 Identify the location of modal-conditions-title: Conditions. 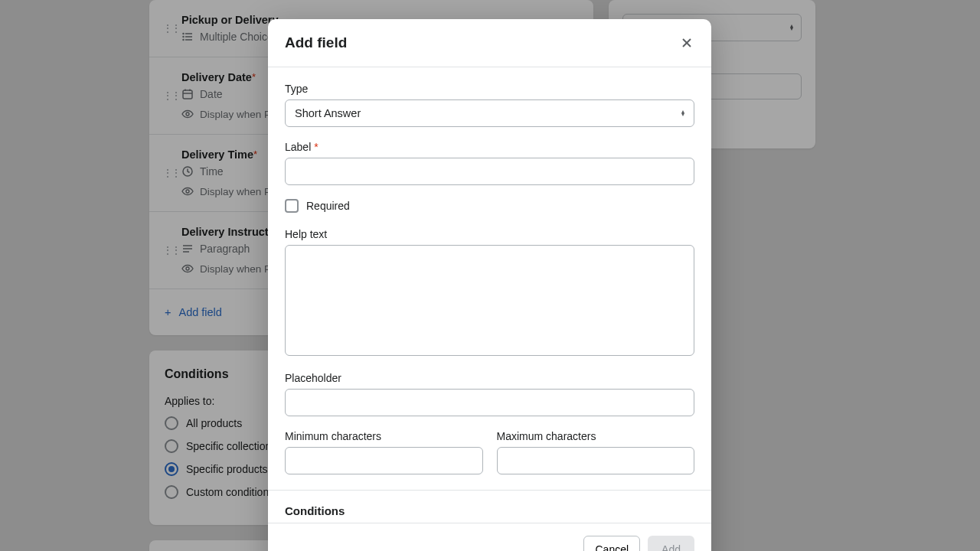
(490, 511).